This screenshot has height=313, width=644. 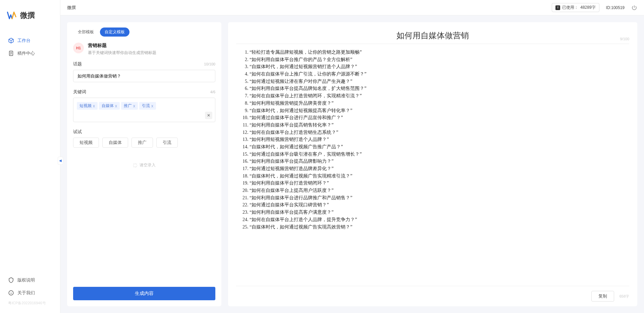 I want to click on result-char-count: 658字, so click(x=625, y=297).